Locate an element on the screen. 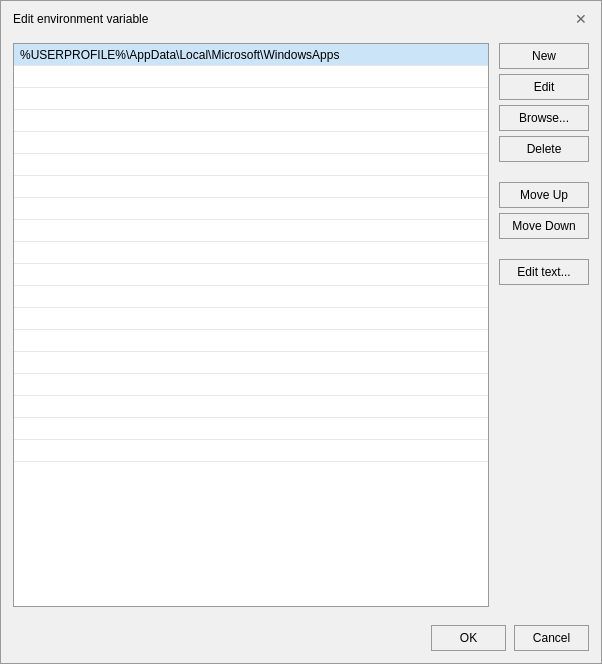 The height and width of the screenshot is (664, 602). new-button: New is located at coordinates (544, 56).